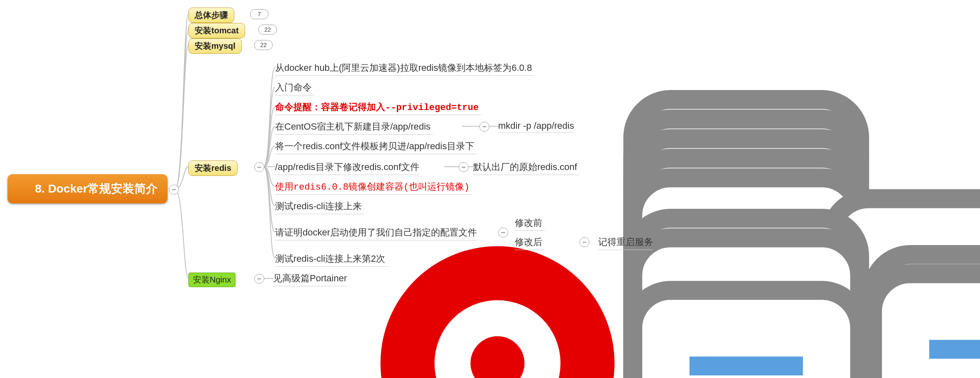 The image size is (980, 378). I want to click on topic-overall: 总体步骤, so click(211, 15).